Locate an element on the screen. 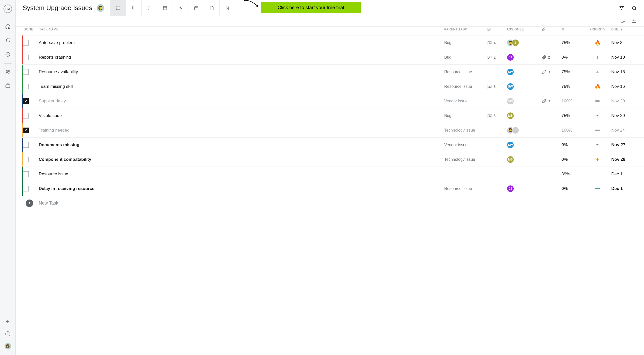  notifications-icon is located at coordinates (8, 40).